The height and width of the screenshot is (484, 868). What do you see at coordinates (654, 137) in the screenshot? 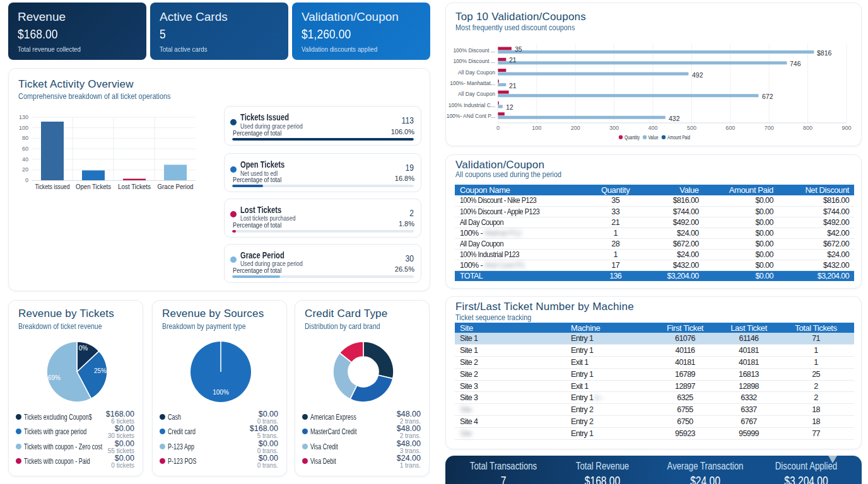
I see `svg-text: Value` at bounding box center [654, 137].